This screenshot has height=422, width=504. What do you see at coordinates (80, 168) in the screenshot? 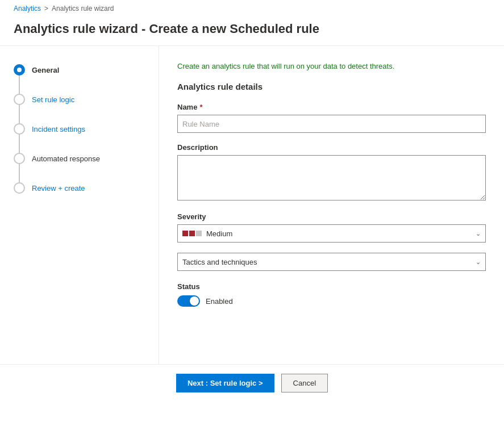
I see `step-group-automated-response: Automated response` at bounding box center [80, 168].